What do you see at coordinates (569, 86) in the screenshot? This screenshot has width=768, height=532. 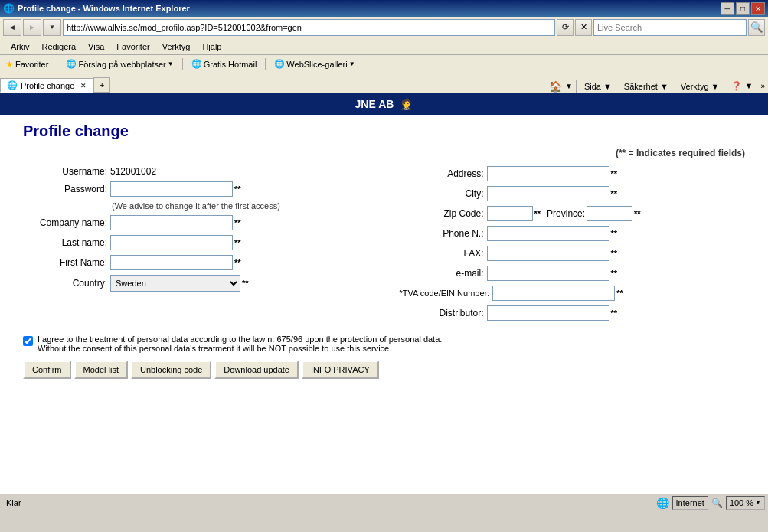 I see `home-button: ▼` at bounding box center [569, 86].